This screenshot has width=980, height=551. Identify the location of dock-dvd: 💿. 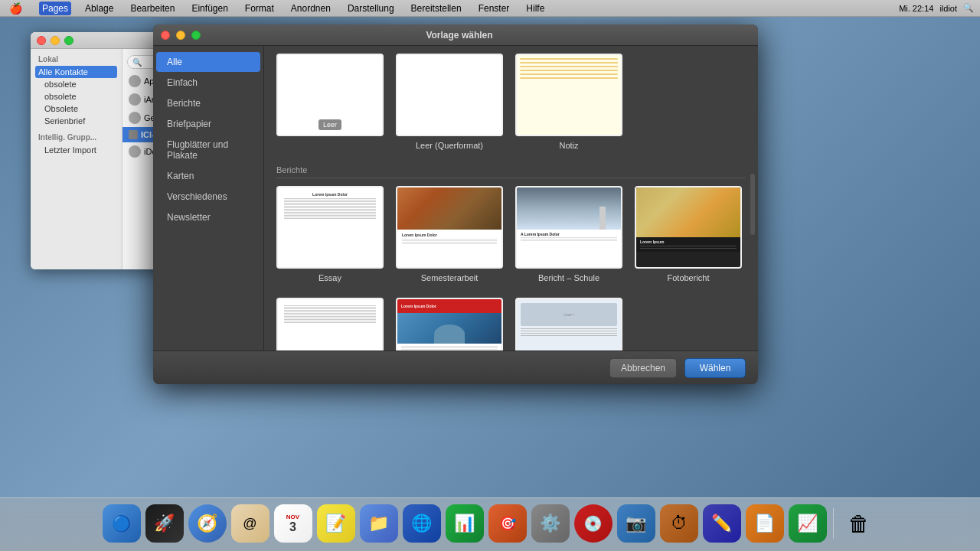
(593, 523).